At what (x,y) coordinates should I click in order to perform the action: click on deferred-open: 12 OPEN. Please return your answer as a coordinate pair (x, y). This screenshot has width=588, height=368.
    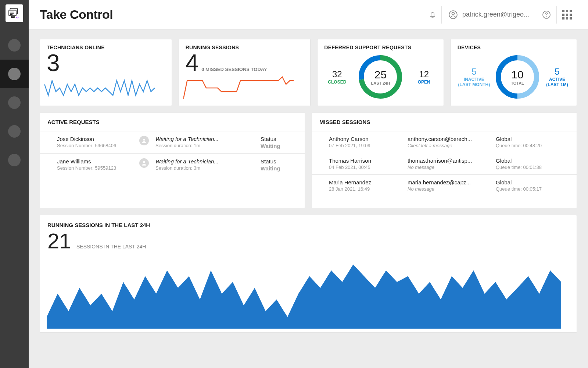
    Looking at the image, I should click on (424, 77).